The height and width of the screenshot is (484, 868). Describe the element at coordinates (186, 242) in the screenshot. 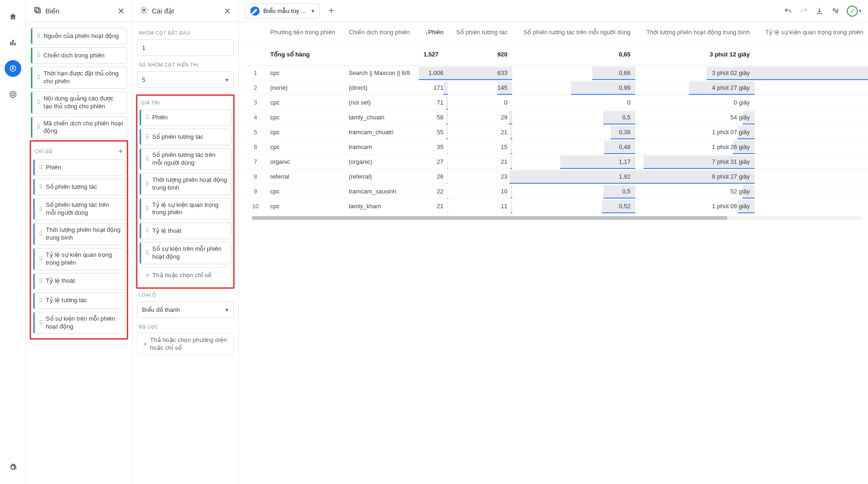

I see `settings-panel: Cài đặt ✕ NHÓM CỘT BẮT ĐẦU 1 SỐ NHÓM CỘT…` at that location.